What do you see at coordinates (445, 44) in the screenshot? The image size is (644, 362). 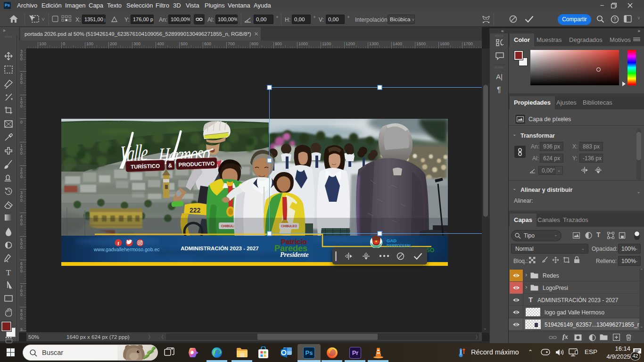 I see `svg-text: 1600` at bounding box center [445, 44].